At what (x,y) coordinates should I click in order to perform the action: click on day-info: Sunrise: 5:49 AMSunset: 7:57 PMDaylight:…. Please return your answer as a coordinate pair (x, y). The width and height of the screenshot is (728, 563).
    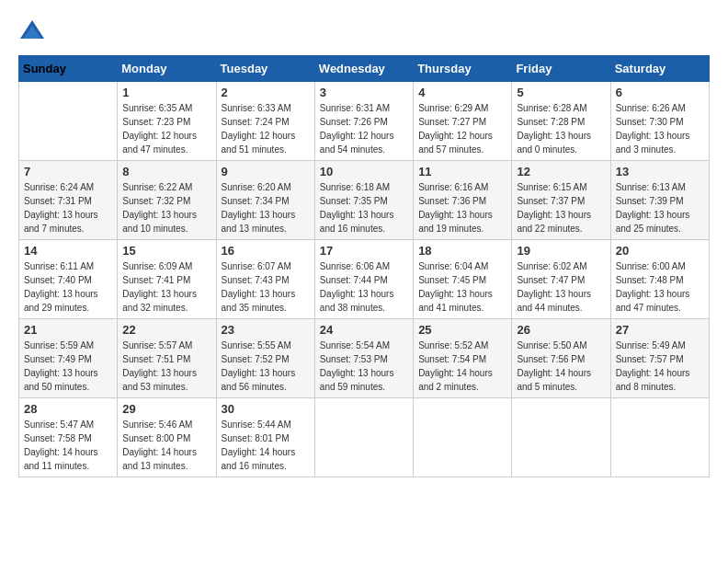
    Looking at the image, I should click on (660, 366).